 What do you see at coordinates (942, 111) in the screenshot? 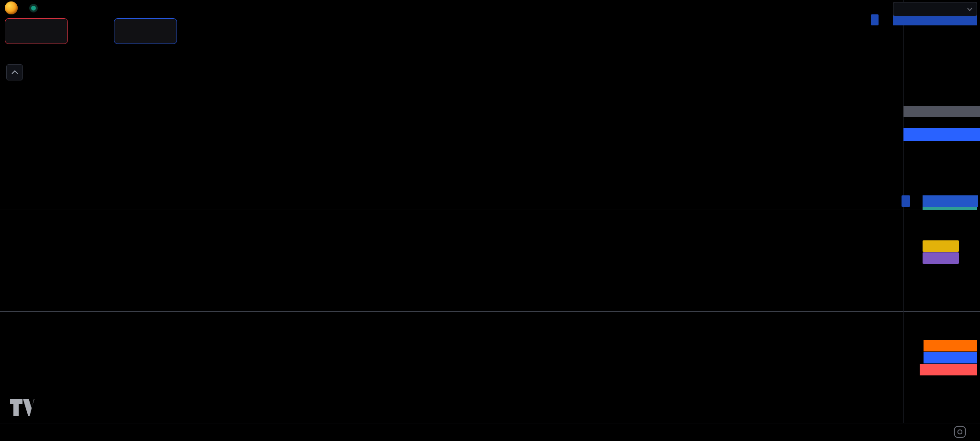
I see `countdown-price-badge` at bounding box center [942, 111].